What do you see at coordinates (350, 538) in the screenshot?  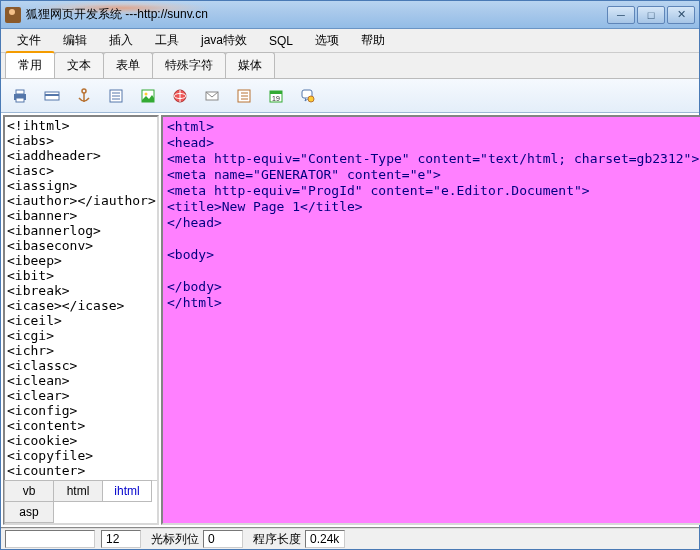 I see `statusbar: 12 光标列位 0 程序长度 0.24k` at bounding box center [350, 538].